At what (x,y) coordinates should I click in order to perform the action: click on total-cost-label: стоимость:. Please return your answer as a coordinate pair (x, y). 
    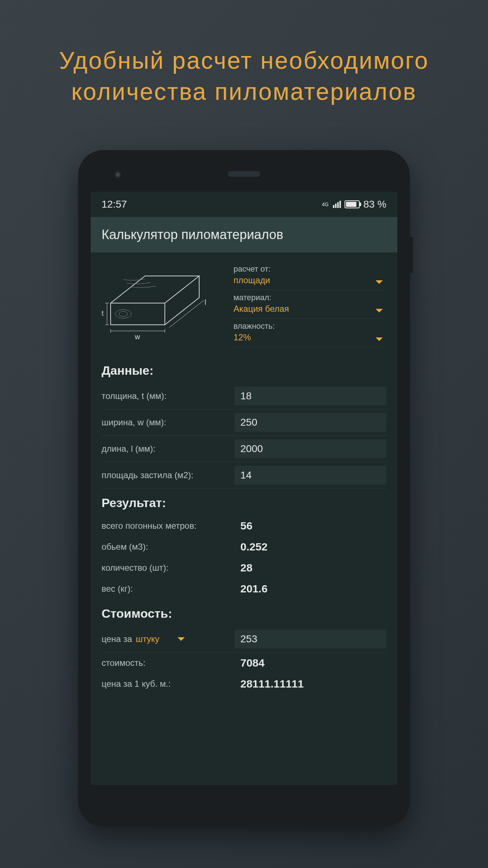
    Looking at the image, I should click on (168, 663).